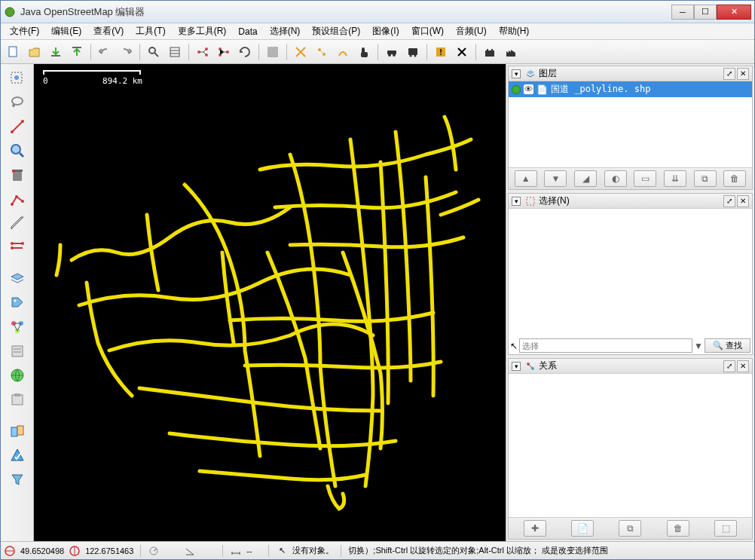 The height and width of the screenshot is (560, 755). What do you see at coordinates (285, 32) in the screenshot?
I see `menu-select: 选择(N)` at bounding box center [285, 32].